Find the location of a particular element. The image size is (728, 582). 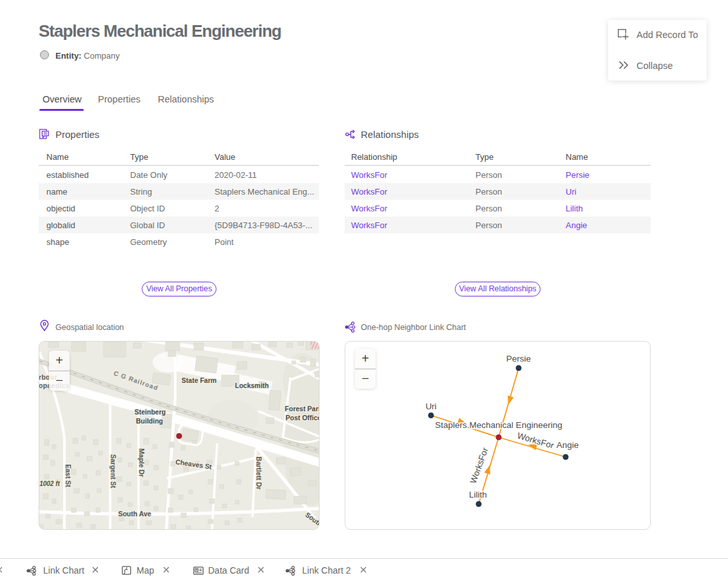

svg-text: State Farm is located at coordinates (199, 380).